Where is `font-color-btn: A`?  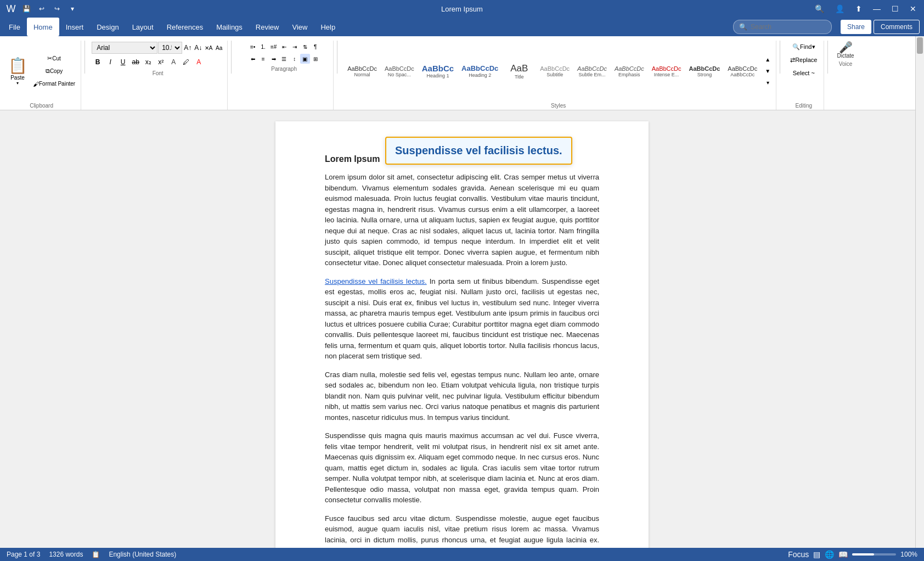
font-color-btn: A is located at coordinates (199, 62).